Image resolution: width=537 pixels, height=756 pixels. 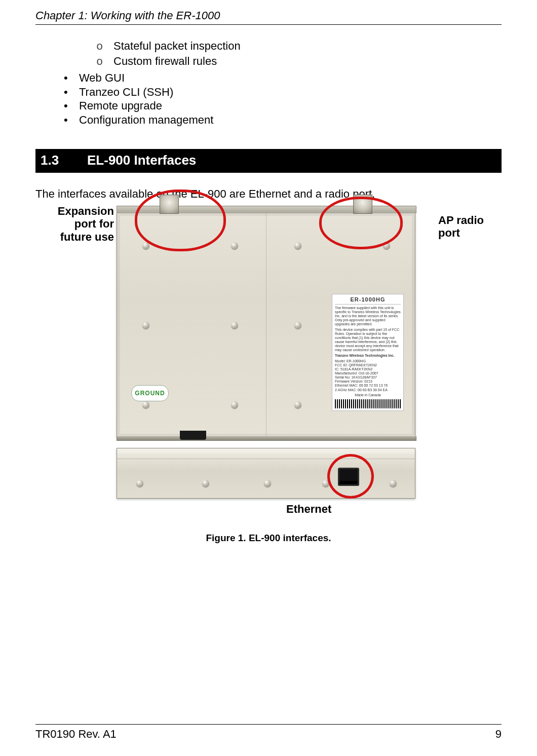 What do you see at coordinates (461, 220) in the screenshot?
I see `callout-text: AP radio` at bounding box center [461, 220].